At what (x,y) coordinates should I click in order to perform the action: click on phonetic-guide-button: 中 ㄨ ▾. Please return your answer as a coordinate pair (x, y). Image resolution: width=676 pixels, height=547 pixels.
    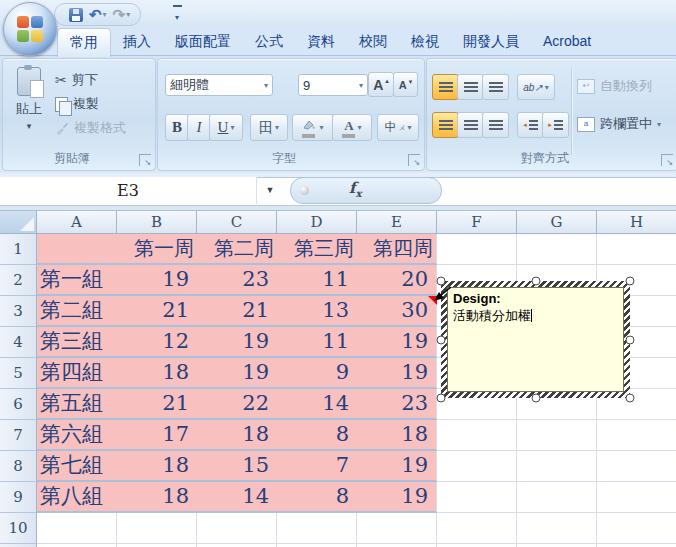
    Looking at the image, I should click on (398, 128).